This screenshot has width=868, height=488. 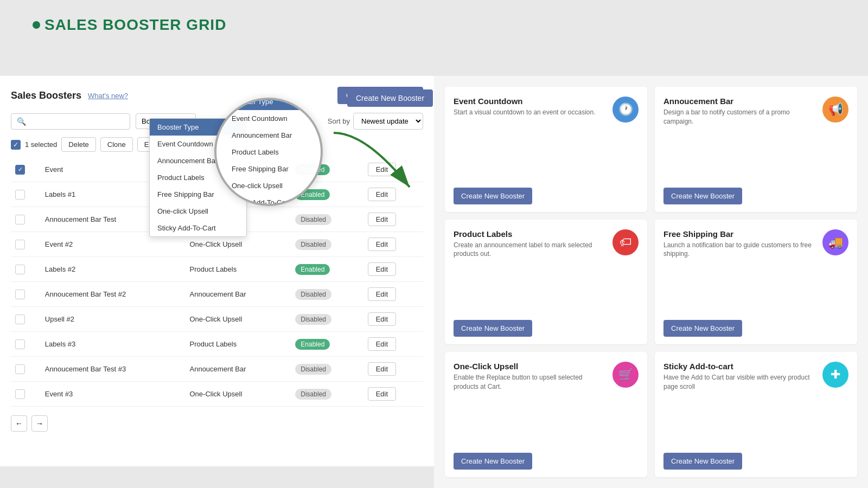 What do you see at coordinates (269, 169) in the screenshot?
I see `magnified-dropdown-item: Free Shipping Bar` at bounding box center [269, 169].